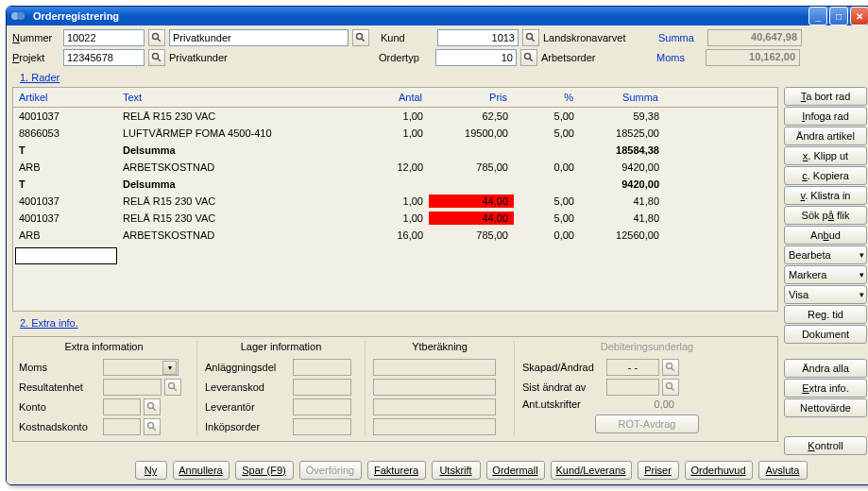 The height and width of the screenshot is (491, 868). Describe the element at coordinates (818, 16) in the screenshot. I see `minimize-button: _` at that location.